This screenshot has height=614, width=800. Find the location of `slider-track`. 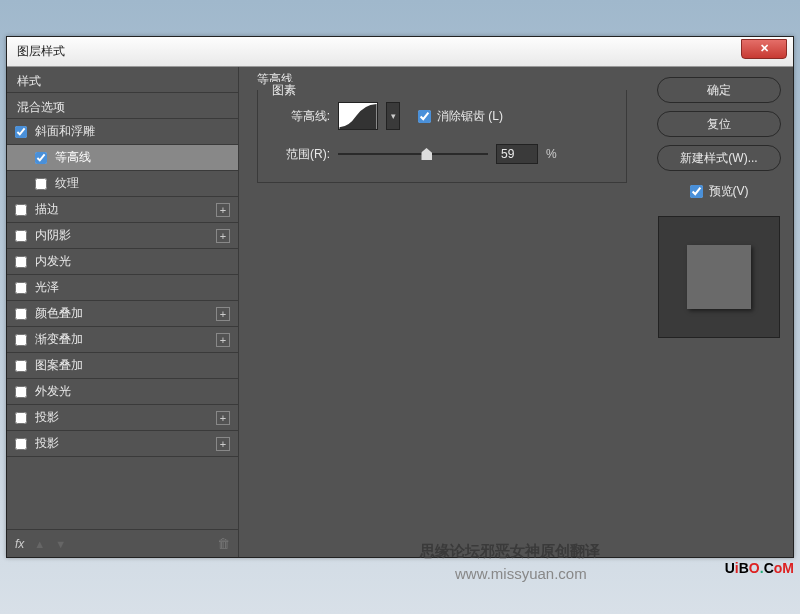

slider-track is located at coordinates (413, 154).